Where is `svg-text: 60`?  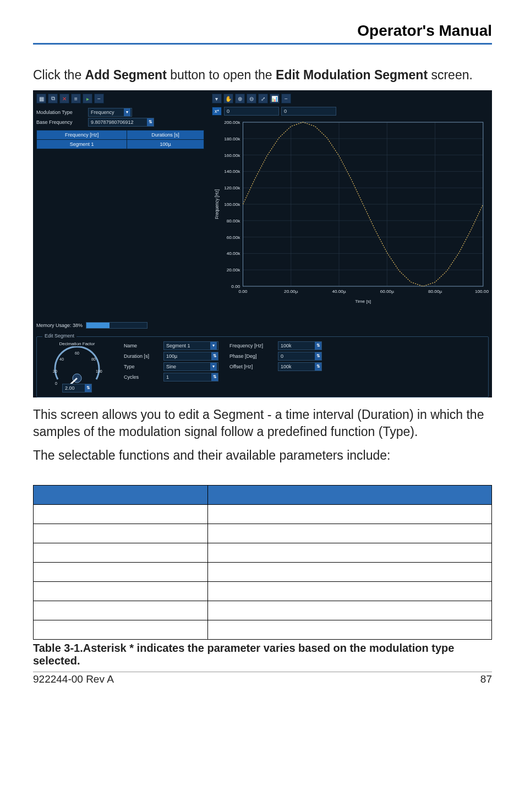
svg-text: 60 is located at coordinates (77, 353).